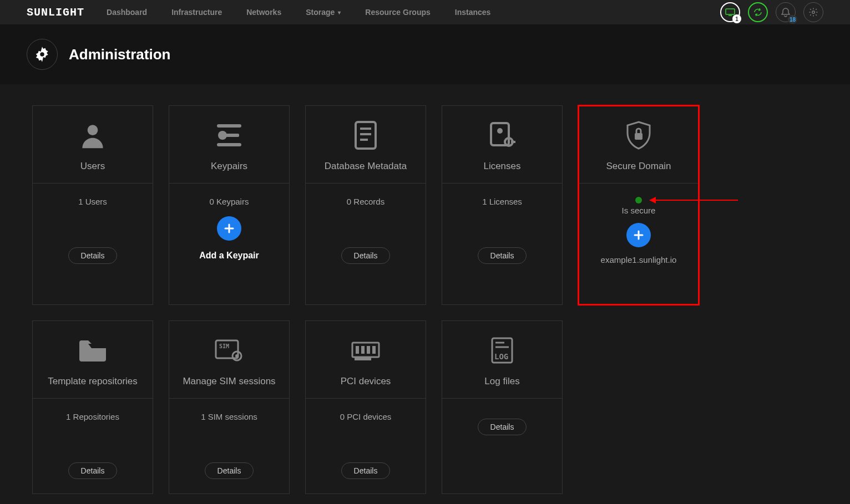 The height and width of the screenshot is (504, 850). What do you see at coordinates (502, 205) in the screenshot?
I see `card-licenses: Licenses 1 Licenses Details` at bounding box center [502, 205].